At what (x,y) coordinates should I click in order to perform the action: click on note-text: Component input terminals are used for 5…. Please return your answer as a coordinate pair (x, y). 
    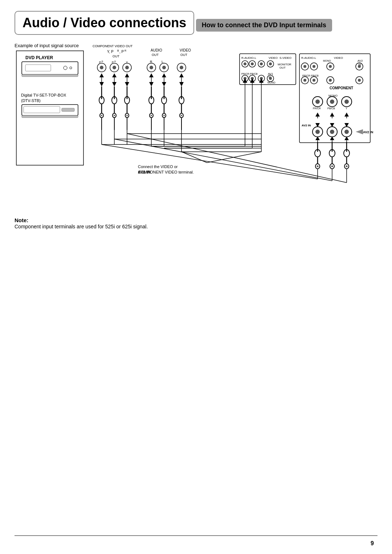
    Looking at the image, I should click on (196, 227).